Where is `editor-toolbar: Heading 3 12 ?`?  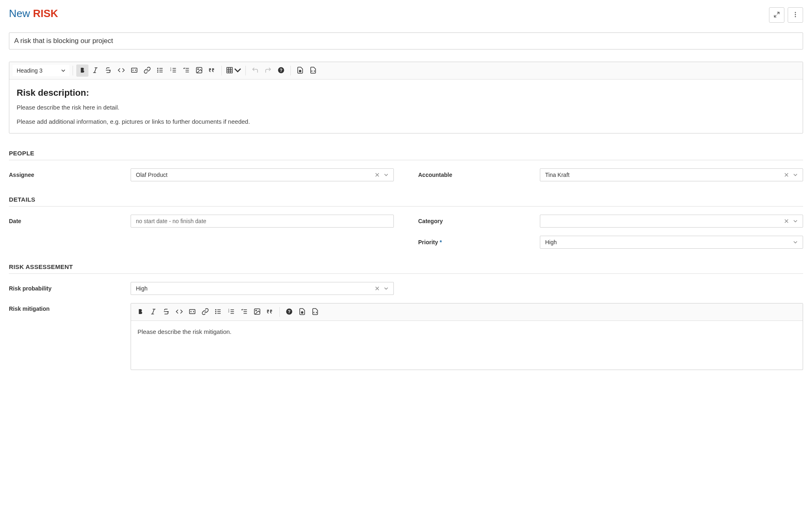
editor-toolbar: Heading 3 12 ? is located at coordinates (406, 71).